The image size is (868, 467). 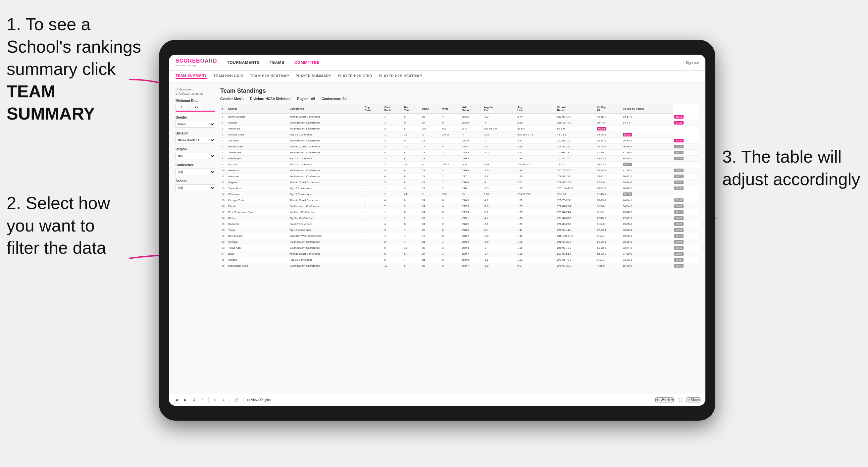 I want to click on cell-23-9: -0.4, so click(x=499, y=254).